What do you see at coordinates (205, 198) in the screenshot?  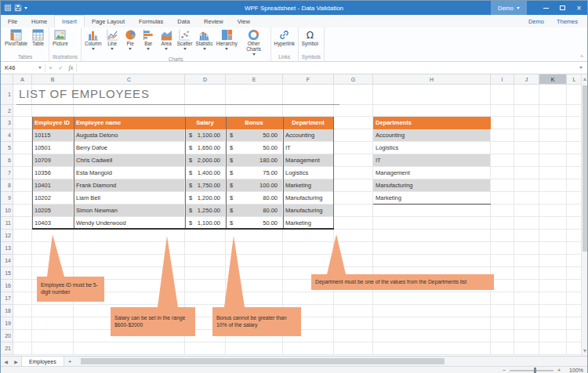 I see `cell-D9: $1,200.00` at bounding box center [205, 198].